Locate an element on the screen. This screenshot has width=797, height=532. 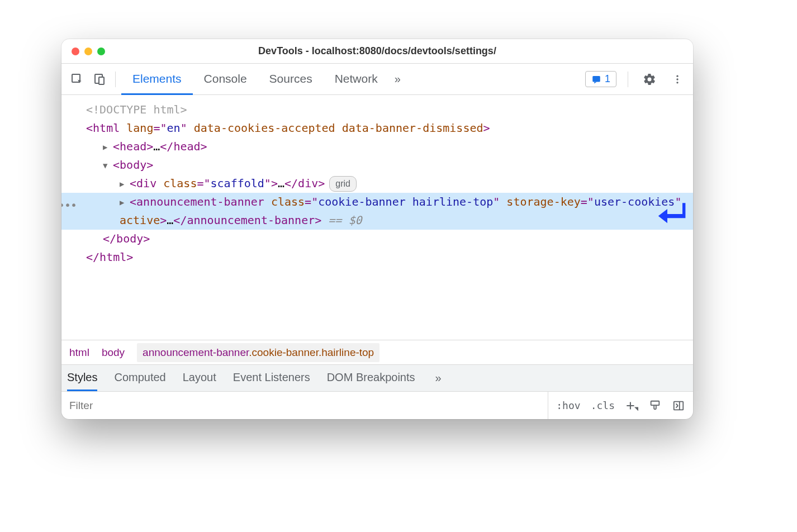
tab-elements: Elements is located at coordinates (157, 79).